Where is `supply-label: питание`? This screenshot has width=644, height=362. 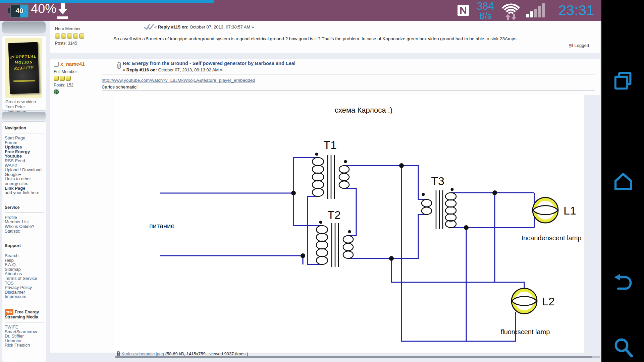 supply-label: питание is located at coordinates (162, 226).